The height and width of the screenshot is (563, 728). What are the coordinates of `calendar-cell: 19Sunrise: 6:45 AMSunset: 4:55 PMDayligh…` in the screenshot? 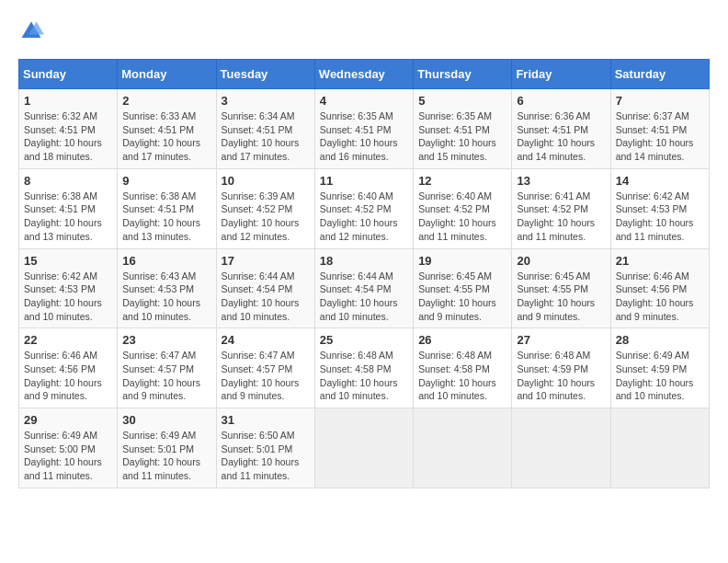 It's located at (463, 289).